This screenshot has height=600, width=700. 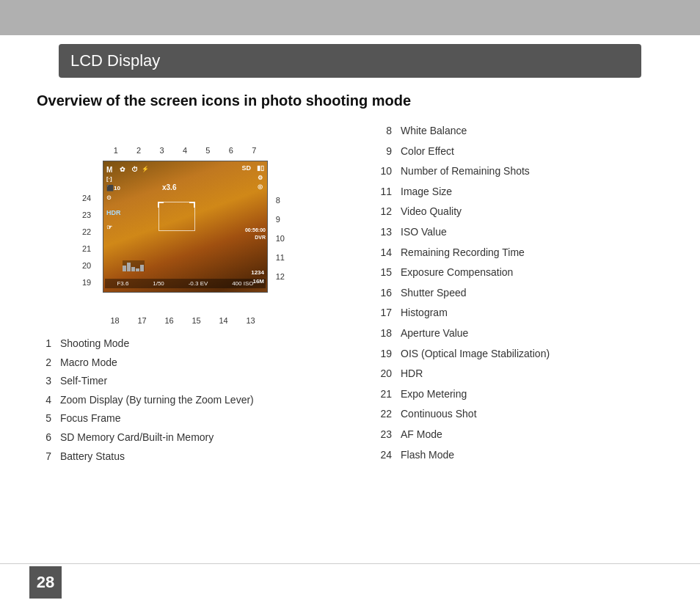 What do you see at coordinates (519, 313) in the screenshot?
I see `list-item: 17 Histogram` at bounding box center [519, 313].